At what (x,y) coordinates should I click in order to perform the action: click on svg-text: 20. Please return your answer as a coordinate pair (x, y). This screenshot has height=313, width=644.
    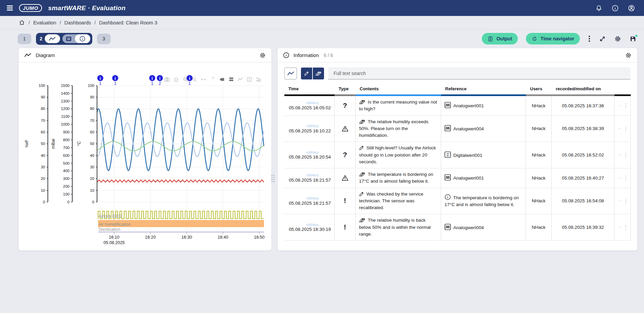
    Looking at the image, I should click on (92, 179).